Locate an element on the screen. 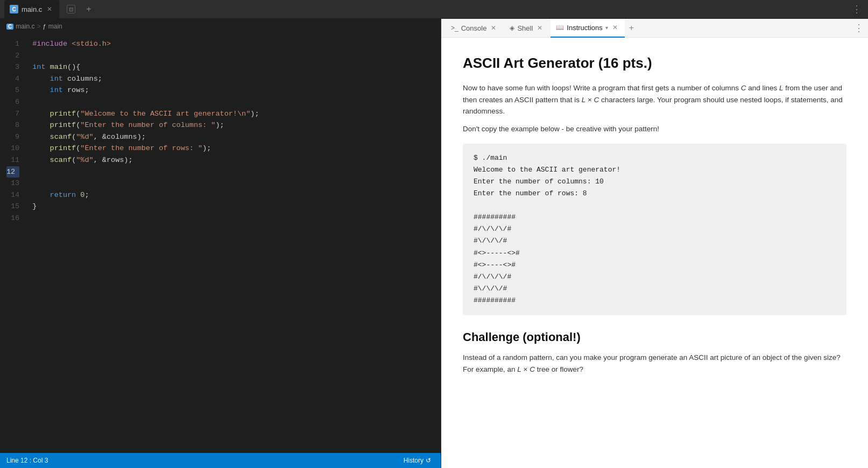 The width and height of the screenshot is (868, 468). cursor-position: Line 12 : Col 3 is located at coordinates (27, 460).